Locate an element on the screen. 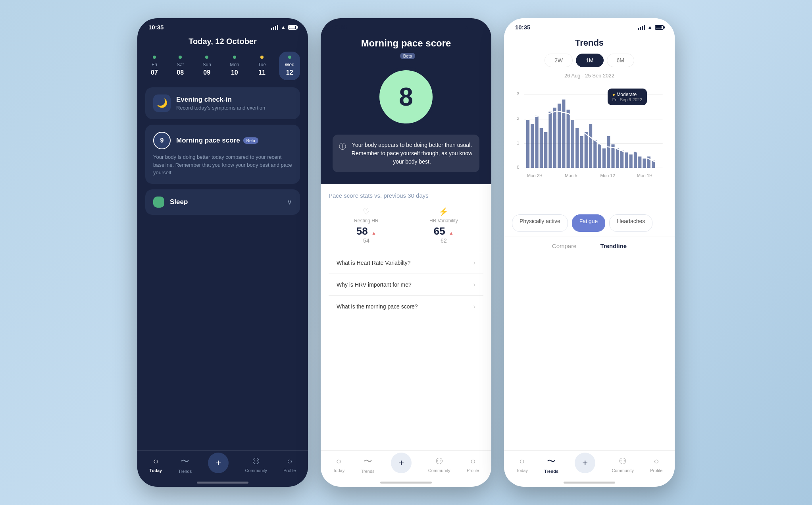  today-nav-icon-2: ○ is located at coordinates (339, 461).